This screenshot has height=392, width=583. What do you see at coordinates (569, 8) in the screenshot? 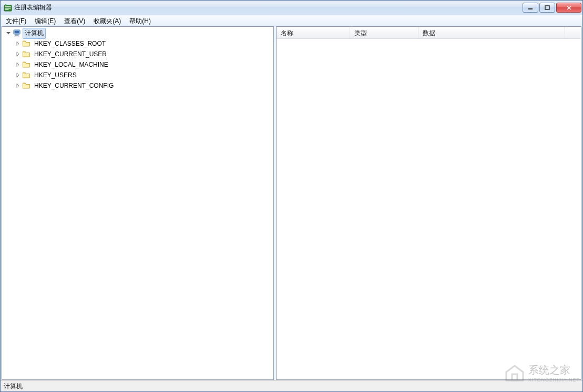
I see `close-icon` at bounding box center [569, 8].